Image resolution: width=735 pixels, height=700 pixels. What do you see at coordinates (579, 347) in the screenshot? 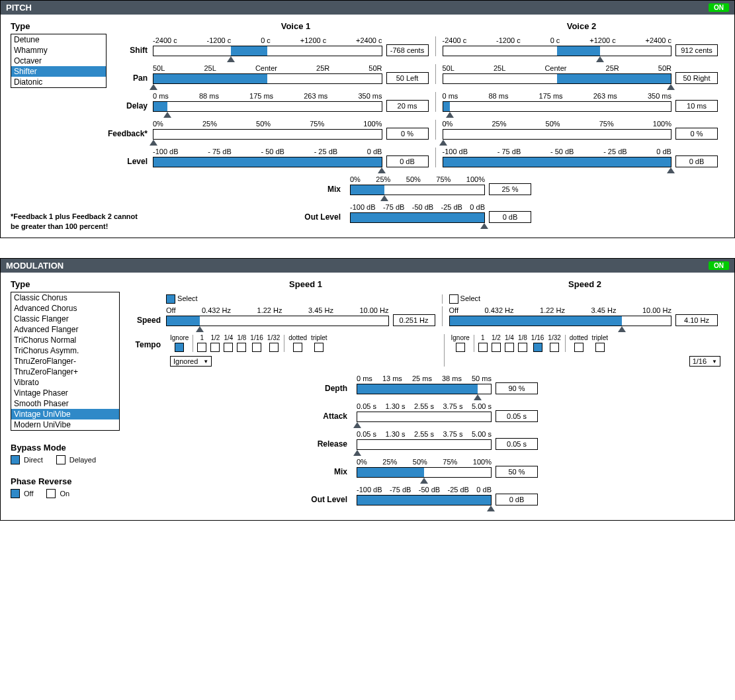
I see `tempo2-dotted-check` at bounding box center [579, 347].